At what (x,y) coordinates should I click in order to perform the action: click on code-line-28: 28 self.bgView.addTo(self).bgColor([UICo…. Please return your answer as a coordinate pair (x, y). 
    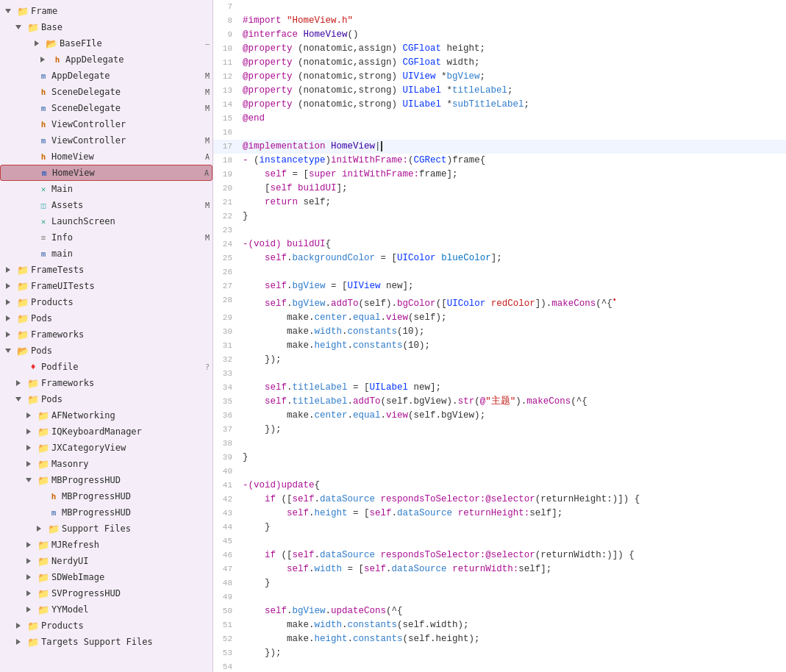
    Looking at the image, I should click on (500, 302).